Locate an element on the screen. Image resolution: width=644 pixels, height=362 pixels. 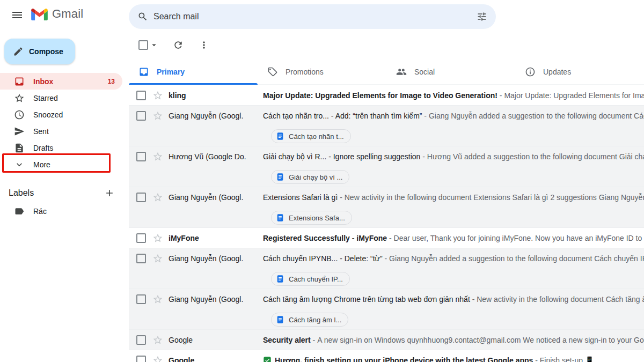
email-textline: Hương, finish setting up your iPhone dev… is located at coordinates (453, 359).